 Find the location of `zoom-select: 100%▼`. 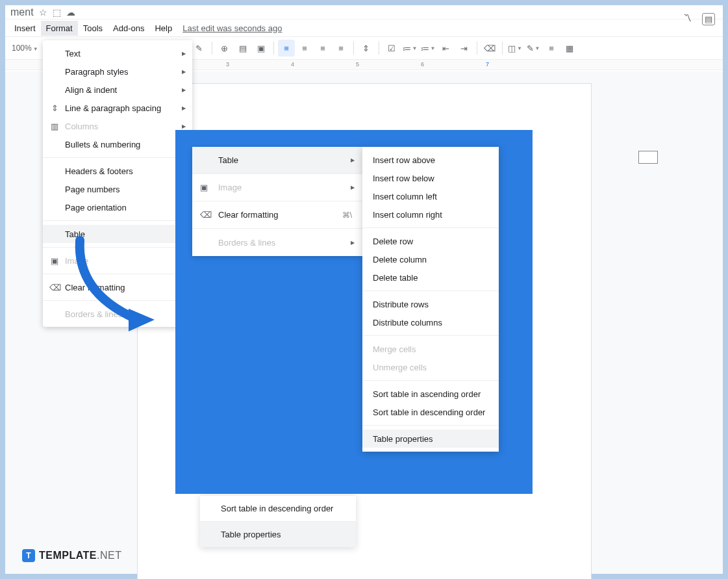

zoom-select: 100%▼ is located at coordinates (25, 48).